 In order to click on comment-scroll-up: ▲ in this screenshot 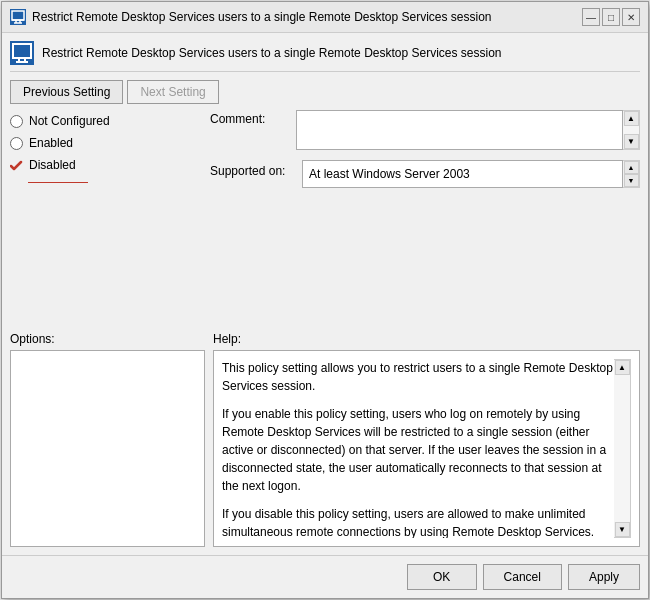, I will do `click(632, 118)`.